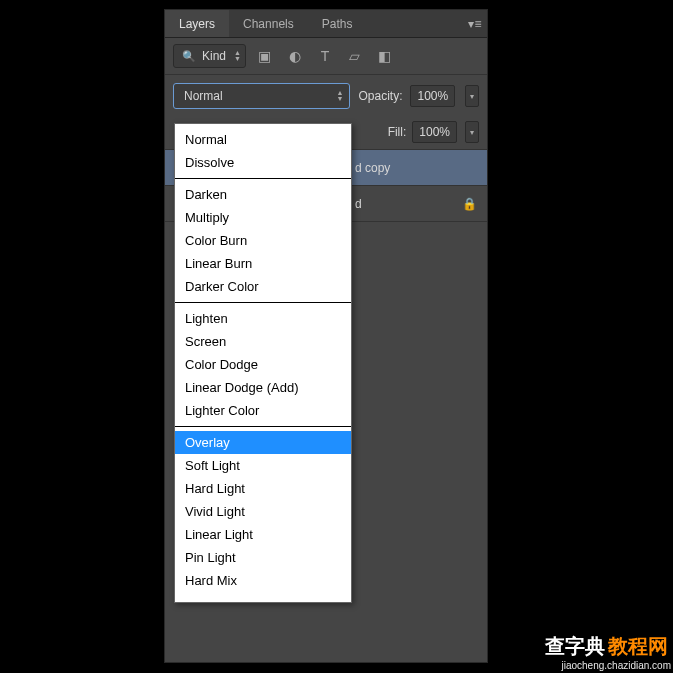  I want to click on watermark-text-2: 教程网, so click(638, 646).